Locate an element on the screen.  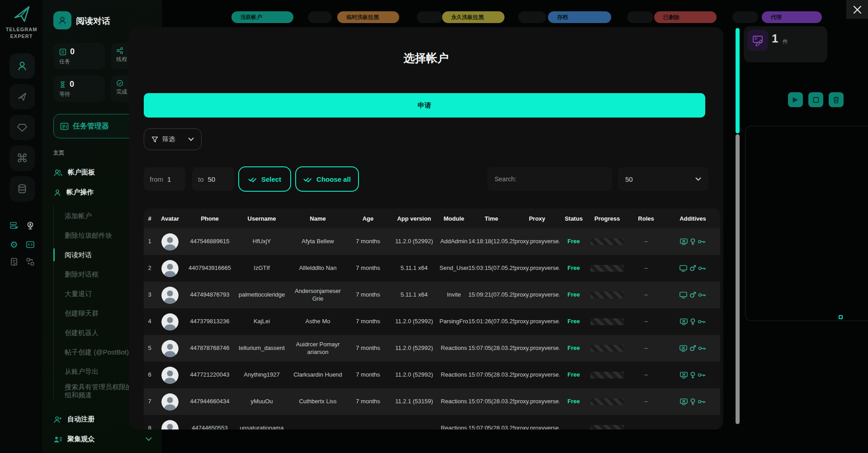
male-icon: ♂ is located at coordinates (693, 348).